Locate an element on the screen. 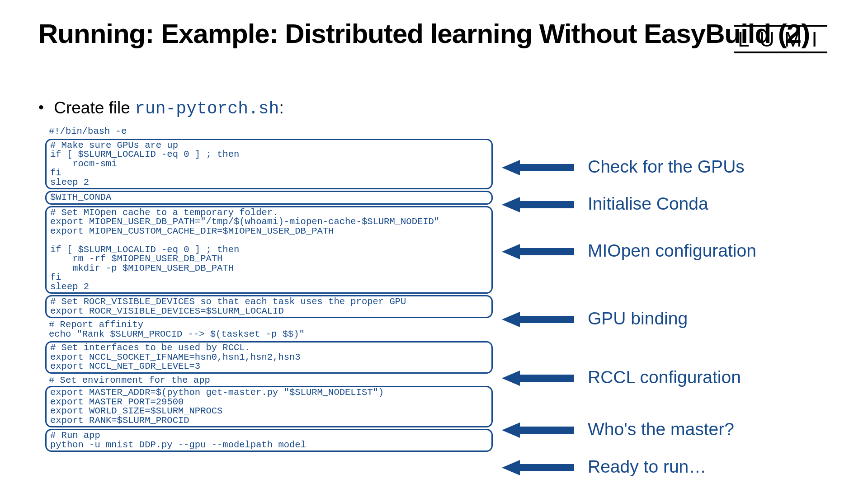 This screenshot has width=868, height=488. annotation-gpu-binding: GPU binding is located at coordinates (637, 319).